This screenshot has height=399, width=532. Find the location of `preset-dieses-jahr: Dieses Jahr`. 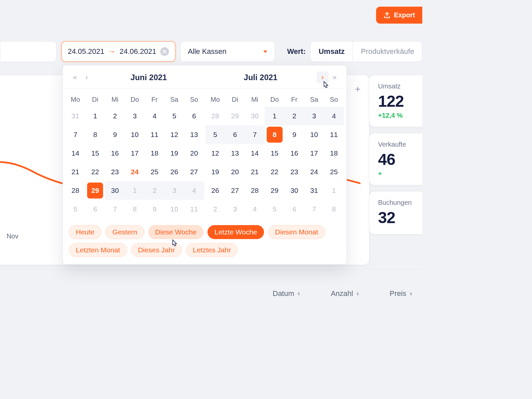

preset-dieses-jahr: Dieses Jahr is located at coordinates (156, 250).